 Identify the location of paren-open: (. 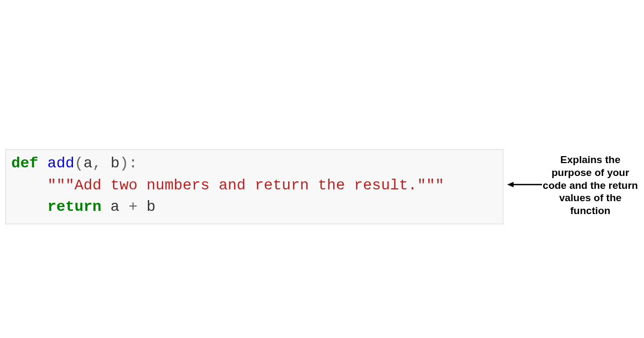
(79, 163).